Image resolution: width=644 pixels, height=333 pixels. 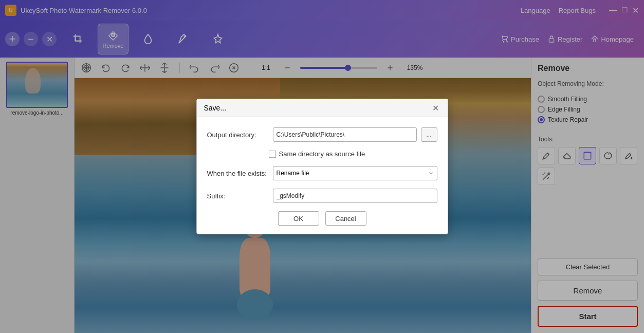 I want to click on dialog-buttons: OK Cancel, so click(x=322, y=218).